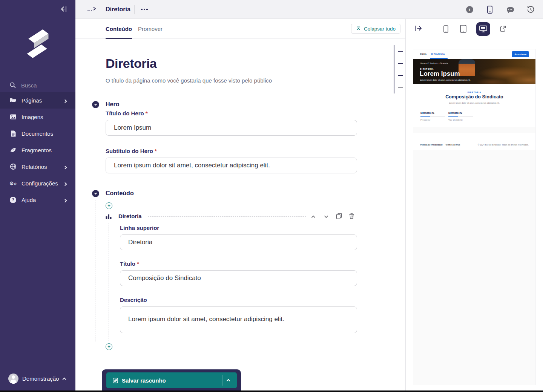 The image size is (543, 392). What do you see at coordinates (119, 29) in the screenshot?
I see `tab-conteudo: Conteúdo` at bounding box center [119, 29].